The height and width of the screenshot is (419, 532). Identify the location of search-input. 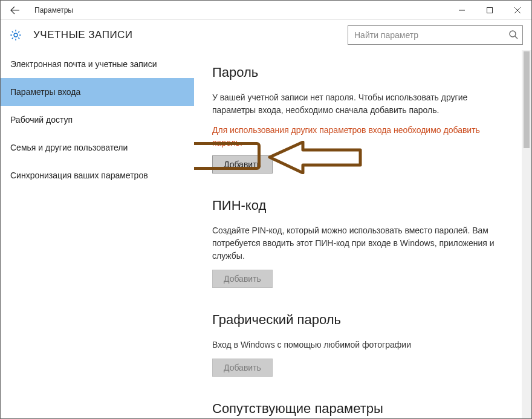
(435, 35).